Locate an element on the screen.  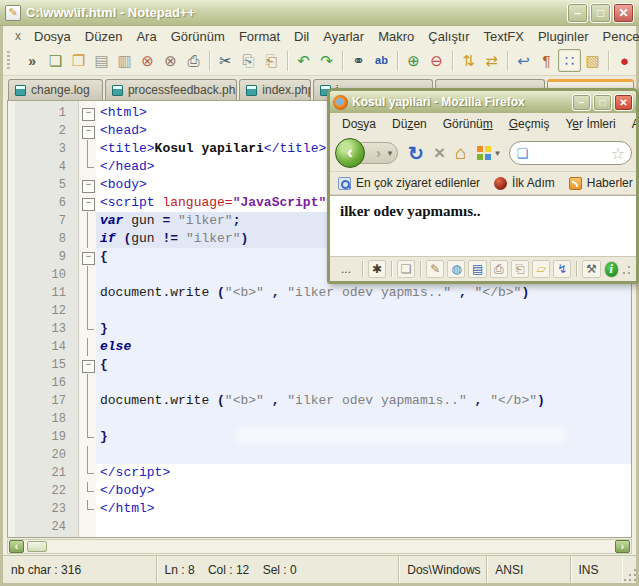
info-icon: i is located at coordinates (612, 270).